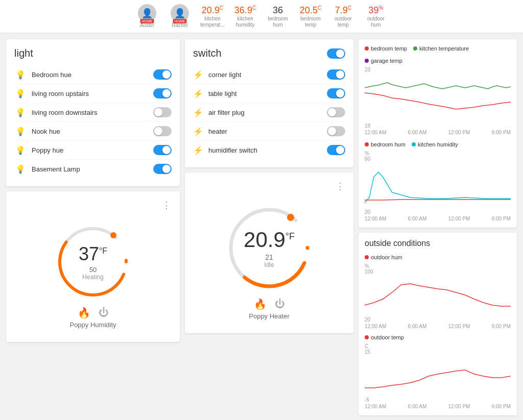 The image size is (523, 420). What do you see at coordinates (384, 257) in the screenshot?
I see `legend-outdoor-hum: outdoor hum` at bounding box center [384, 257].